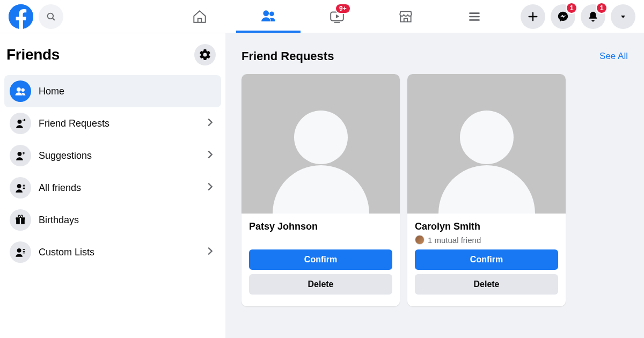 This screenshot has width=644, height=338. I want to click on sidebar-item-label: Friend Requests, so click(118, 123).